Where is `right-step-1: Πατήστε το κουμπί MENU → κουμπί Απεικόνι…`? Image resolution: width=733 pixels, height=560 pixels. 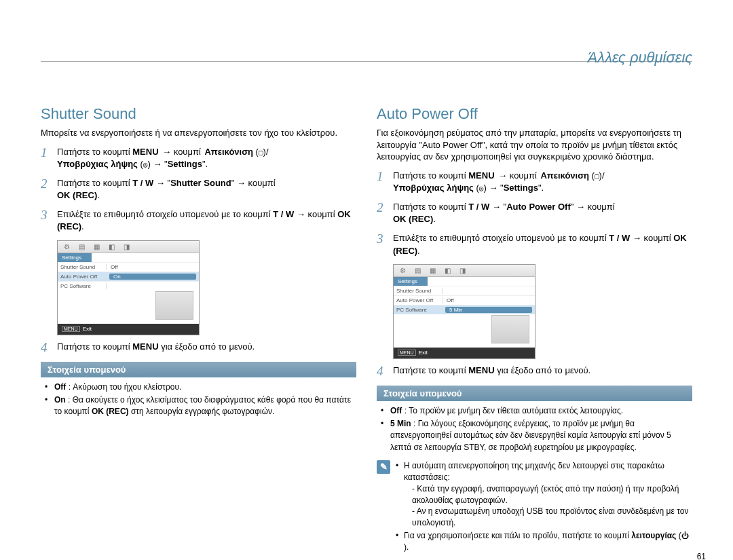 right-step-1: Πατήστε το κουμπί MENU → κουμπί Απεικόνι… is located at coordinates (543, 182).